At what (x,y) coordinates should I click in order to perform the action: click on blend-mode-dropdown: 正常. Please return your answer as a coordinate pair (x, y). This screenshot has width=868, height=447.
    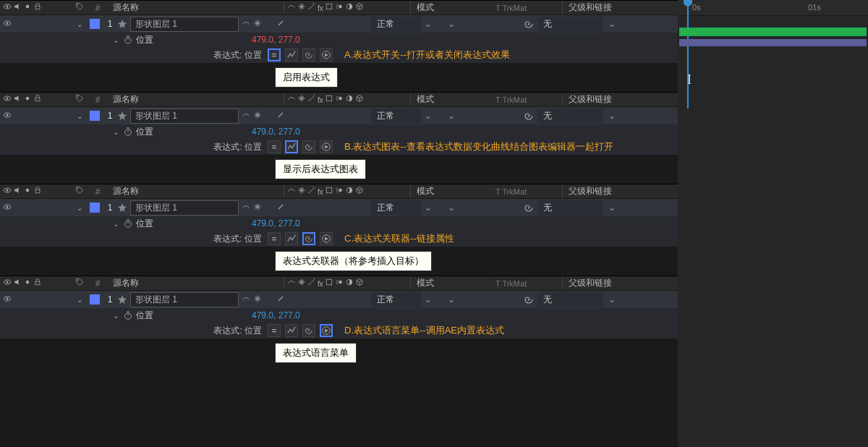
    Looking at the image, I should click on (396, 116).